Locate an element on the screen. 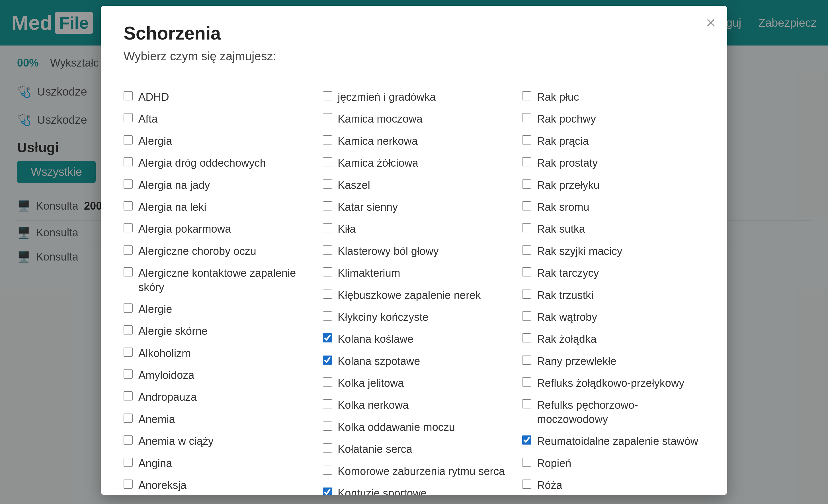  list-item: Alergia na jady is located at coordinates (215, 185).